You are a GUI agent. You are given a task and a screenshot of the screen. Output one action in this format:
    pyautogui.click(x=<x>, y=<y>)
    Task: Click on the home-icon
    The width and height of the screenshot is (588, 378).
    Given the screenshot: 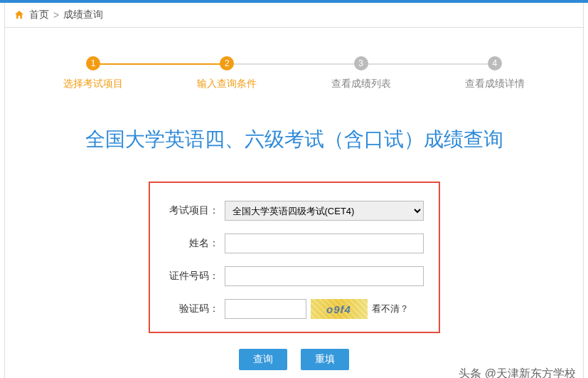 What is the action you would take?
    pyautogui.click(x=19, y=15)
    